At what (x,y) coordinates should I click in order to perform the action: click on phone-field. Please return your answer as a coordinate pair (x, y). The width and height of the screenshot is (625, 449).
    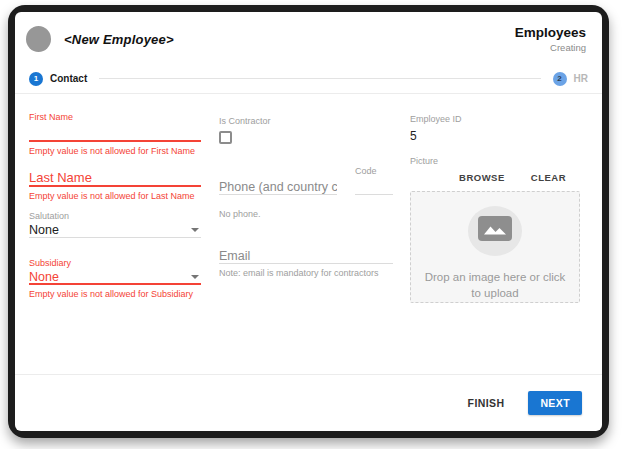
    Looking at the image, I should click on (278, 186).